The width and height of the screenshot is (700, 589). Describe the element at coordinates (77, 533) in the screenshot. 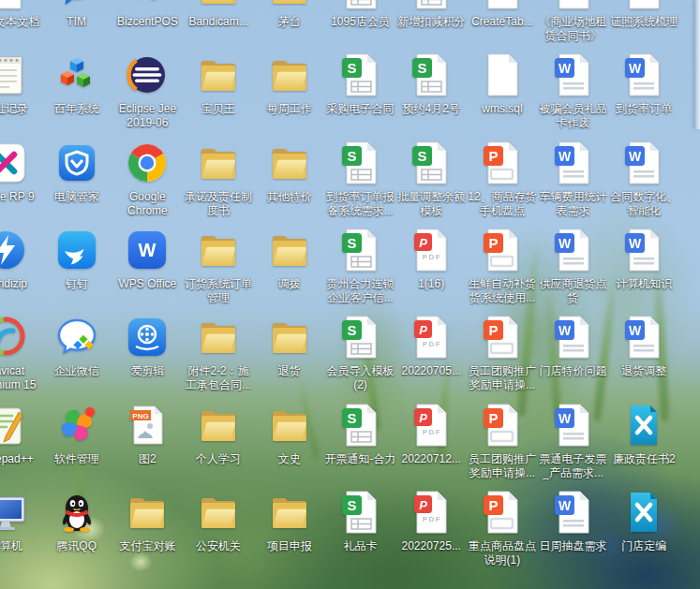

I see `desktop-icon: 腾讯QQ` at that location.